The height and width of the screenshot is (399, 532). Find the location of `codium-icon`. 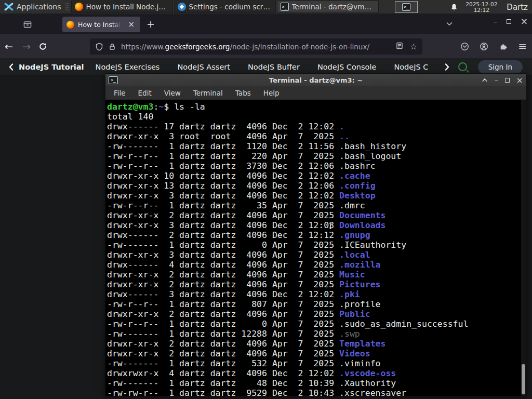

codium-icon is located at coordinates (182, 7).